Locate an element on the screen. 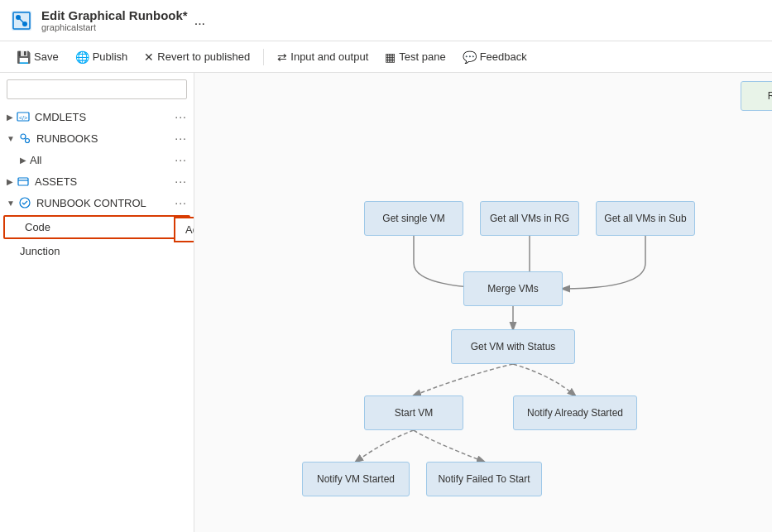 This screenshot has height=532, width=772. node-start-vm-label: Start VM is located at coordinates (414, 413).